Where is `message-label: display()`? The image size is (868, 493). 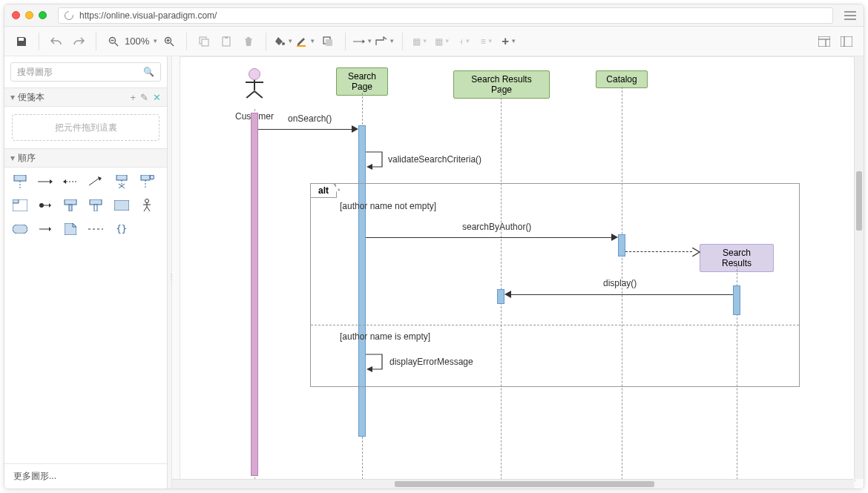
message-label: display() is located at coordinates (620, 283).